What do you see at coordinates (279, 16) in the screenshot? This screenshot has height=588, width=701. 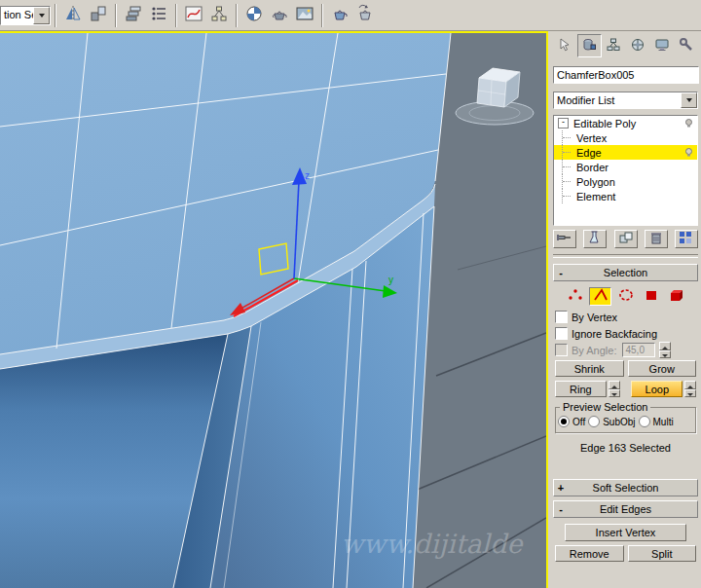 I see `render-setup-button` at bounding box center [279, 16].